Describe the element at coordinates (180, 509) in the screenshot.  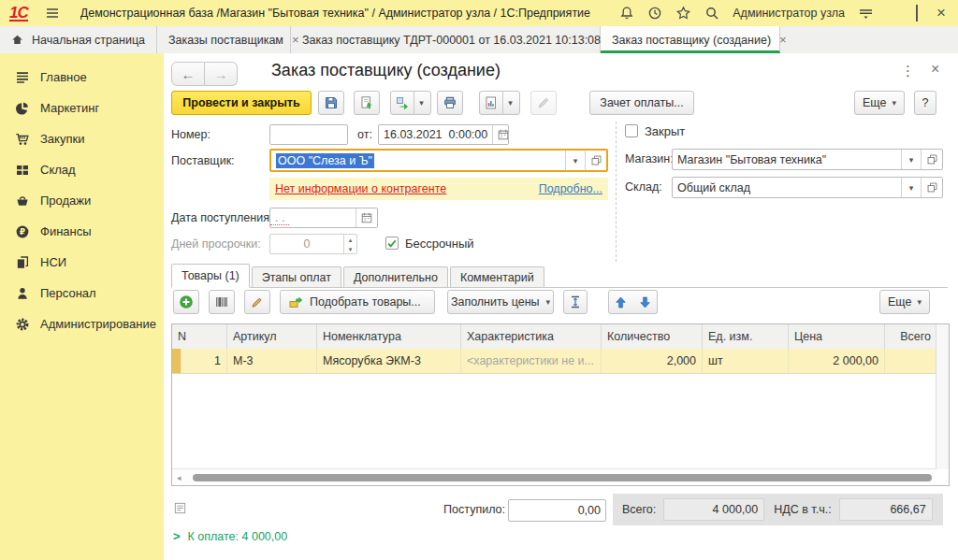
I see `summary-list-icon` at that location.